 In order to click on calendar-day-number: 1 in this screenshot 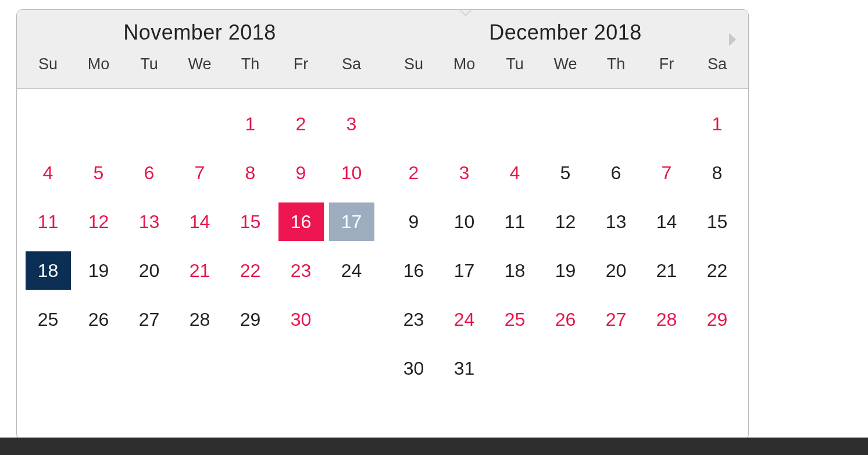, I will do `click(251, 124)`.